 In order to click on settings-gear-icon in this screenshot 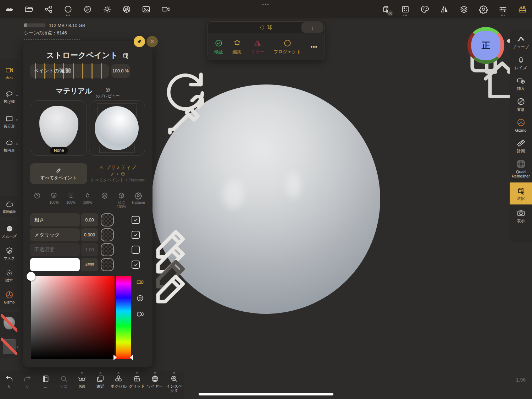, I will do `click(483, 9)`.